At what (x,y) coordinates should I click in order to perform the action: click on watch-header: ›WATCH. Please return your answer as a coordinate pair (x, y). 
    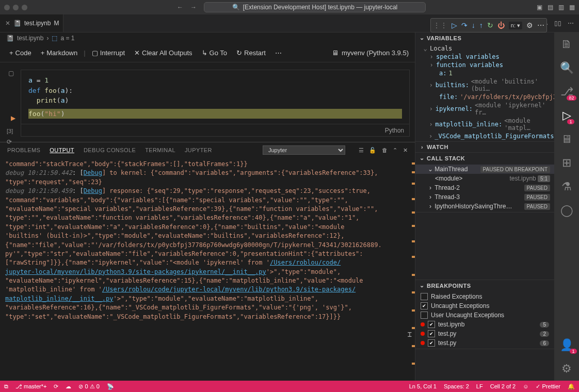
    Looking at the image, I should click on (485, 147).